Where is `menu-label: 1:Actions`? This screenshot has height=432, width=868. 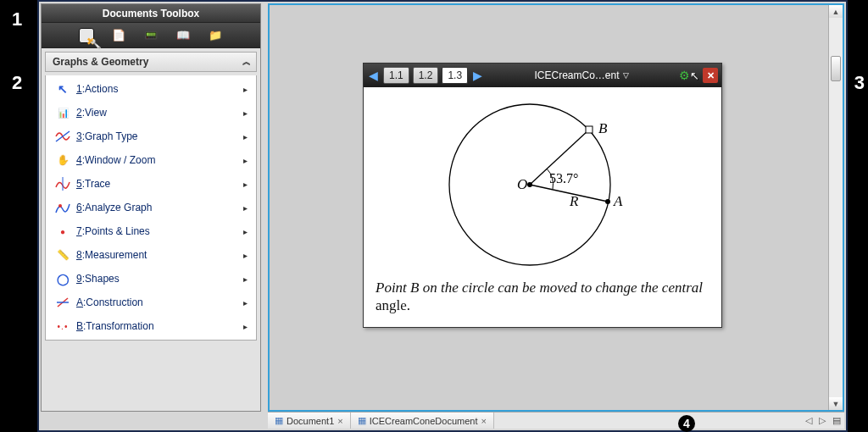
menu-label: 1:Actions is located at coordinates (159, 89).